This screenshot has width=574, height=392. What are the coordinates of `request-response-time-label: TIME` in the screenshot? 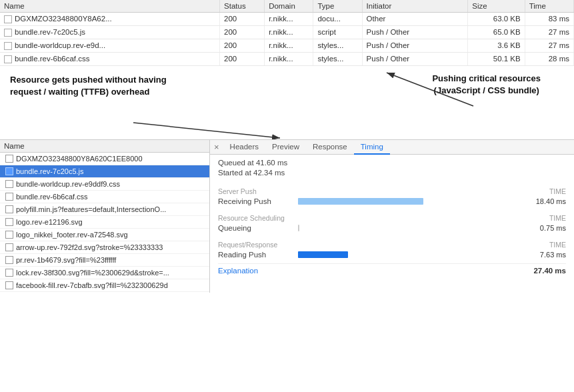 It's located at (557, 245).